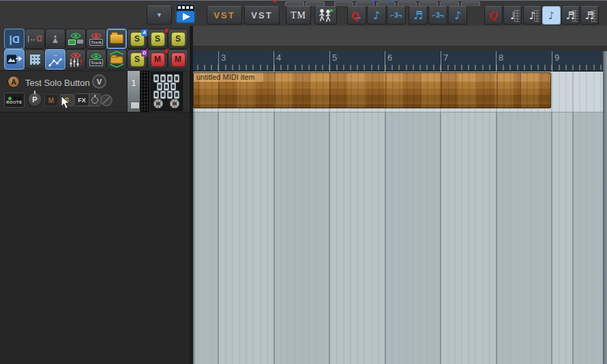 The height and width of the screenshot is (364, 607). I want to click on note-eighth-button: ♪, so click(376, 15).